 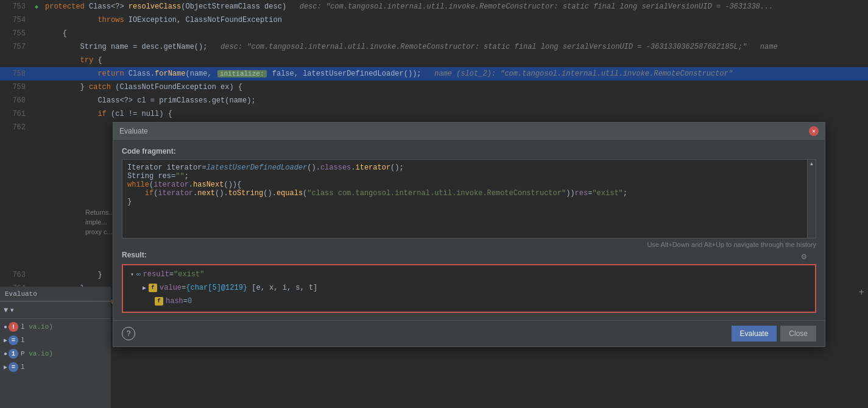 What do you see at coordinates (469, 288) in the screenshot?
I see `result-box: ▾ ∞ result = "exist" ▶ f value = {char[5…` at bounding box center [469, 288].